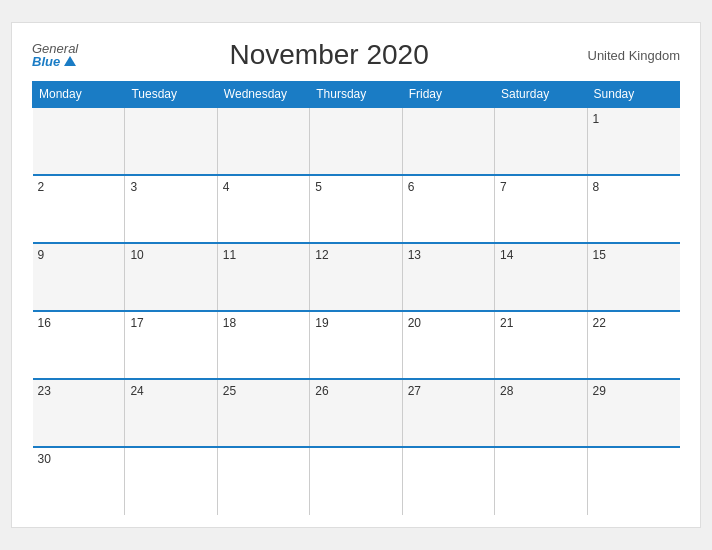  I want to click on week-row-3: 9 10 11 12 13 14 15, so click(356, 277).